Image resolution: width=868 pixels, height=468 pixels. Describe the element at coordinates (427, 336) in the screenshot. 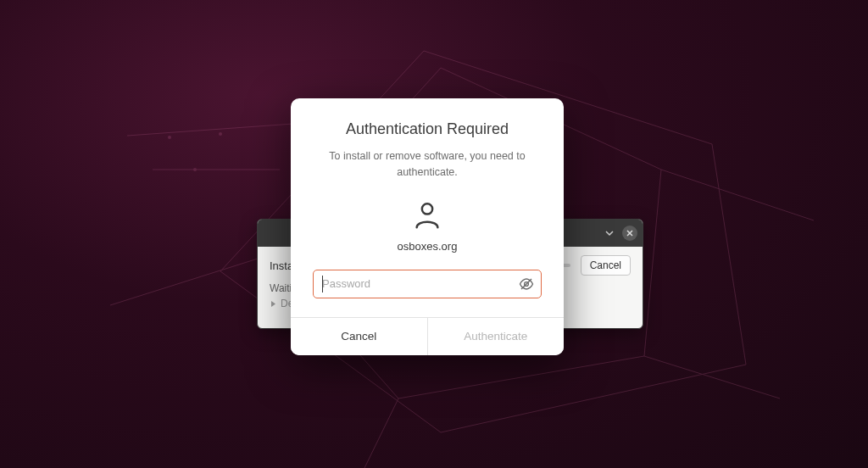

I see `dialog-button-row: Cancel Authenticate` at that location.